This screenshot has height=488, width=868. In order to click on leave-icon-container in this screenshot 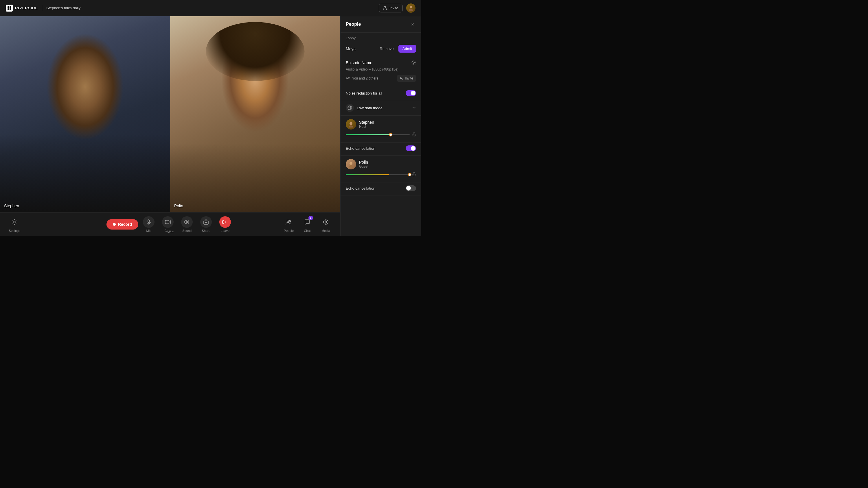, I will do `click(225, 222)`.